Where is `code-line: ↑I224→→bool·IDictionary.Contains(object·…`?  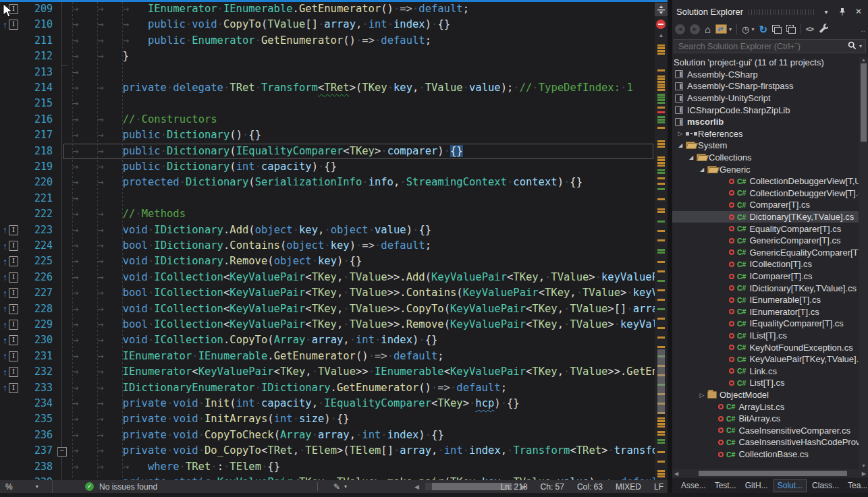 code-line: ↑I224→→bool·IDictionary.Contains(object·… is located at coordinates (327, 245).